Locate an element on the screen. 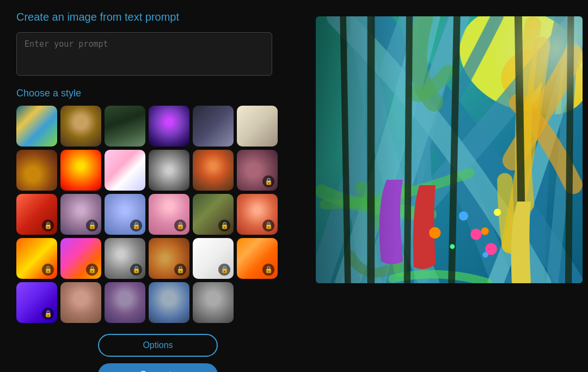 This screenshot has width=588, height=372. style-item-s24: 🔒 is located at coordinates (257, 258).